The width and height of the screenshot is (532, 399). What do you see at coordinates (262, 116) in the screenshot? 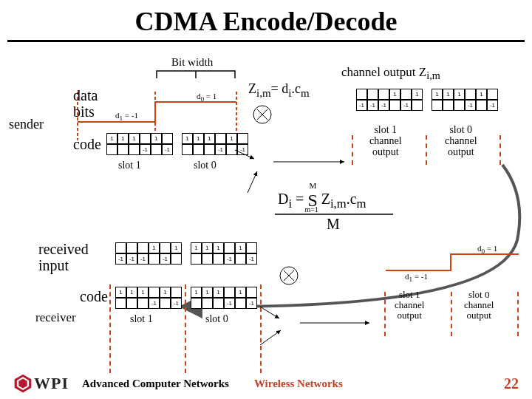
I see `multiply-icon` at bounding box center [262, 116].